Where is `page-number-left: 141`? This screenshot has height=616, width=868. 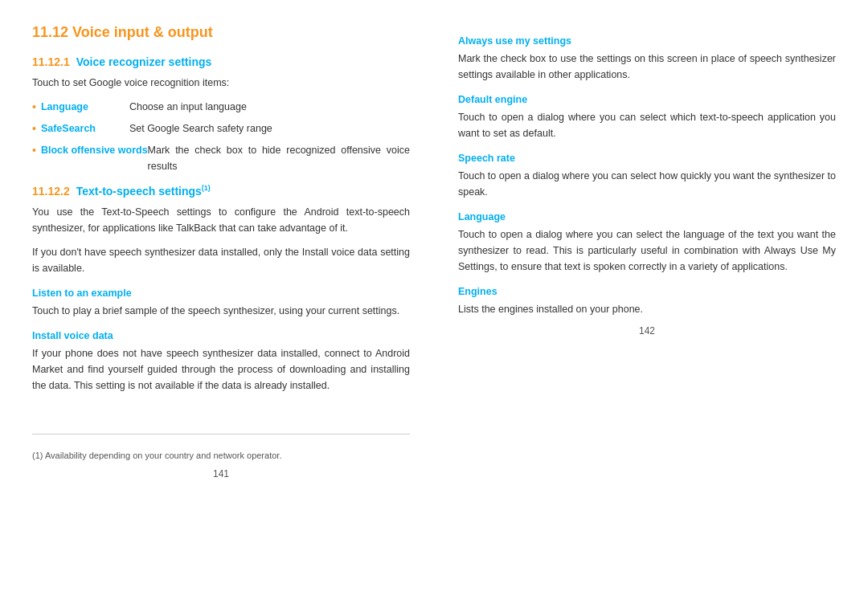
page-number-left: 141 is located at coordinates (221, 474).